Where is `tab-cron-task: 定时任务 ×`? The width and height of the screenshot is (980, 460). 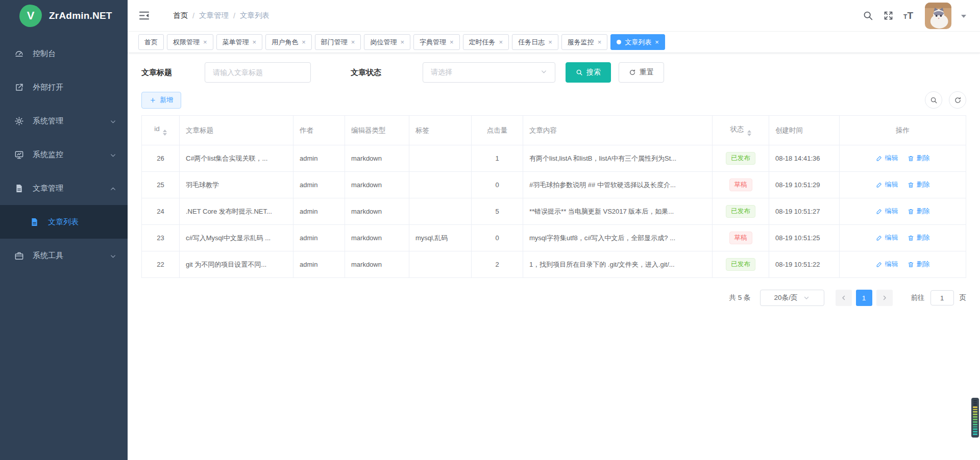 tab-cron-task: 定时任务 × is located at coordinates (486, 42).